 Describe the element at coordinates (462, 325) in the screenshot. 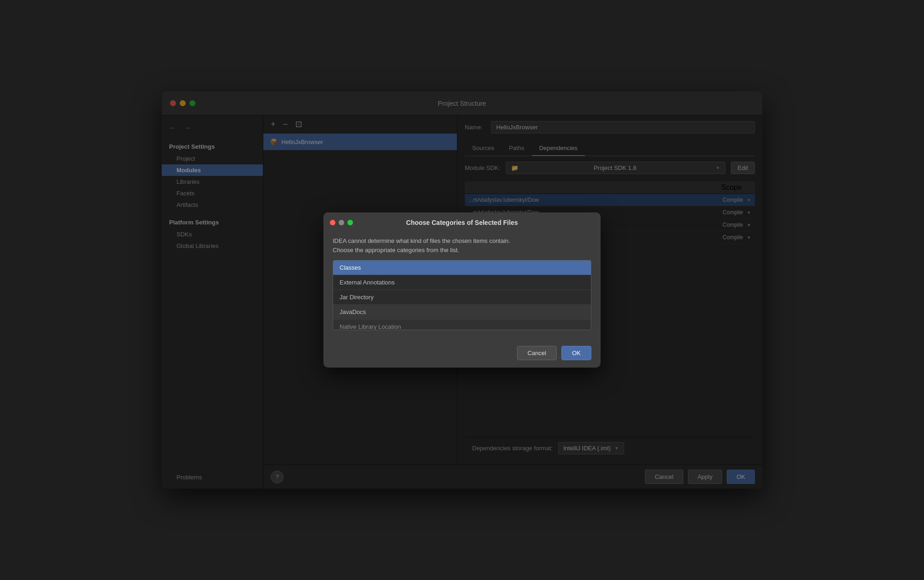

I see `list-item: Native Library Location` at that location.